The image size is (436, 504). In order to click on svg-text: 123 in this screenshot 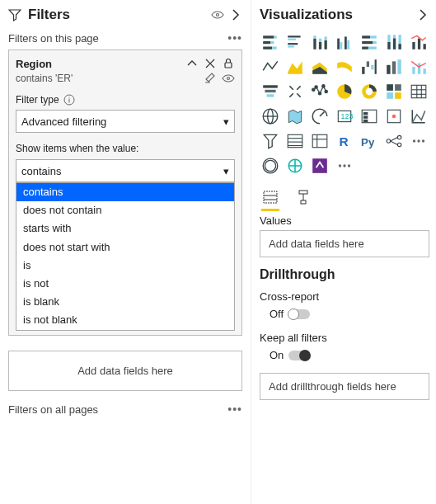, I will do `click(348, 116)`.